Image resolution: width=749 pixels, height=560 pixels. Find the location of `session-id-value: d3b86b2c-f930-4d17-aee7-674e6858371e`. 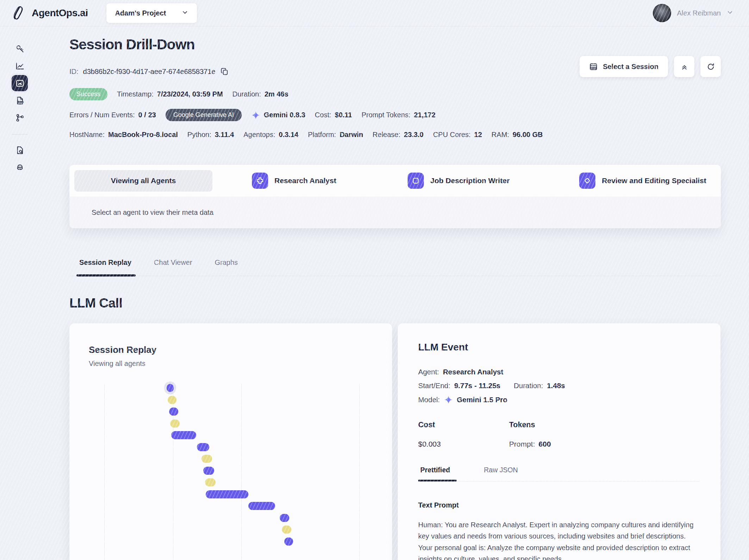

session-id-value: d3b86b2c-f930-4d17-aee7-674e6858371e is located at coordinates (149, 72).